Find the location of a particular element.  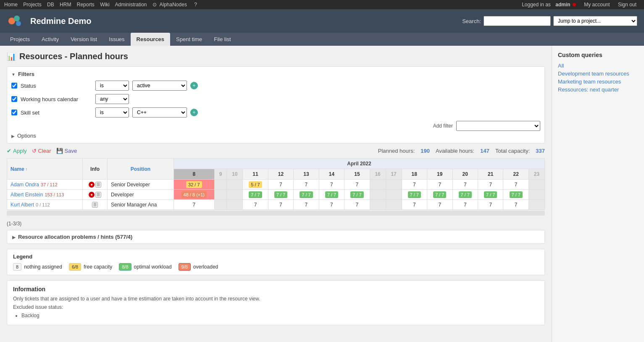

filter-skillset-checkbox is located at coordinates (14, 112).